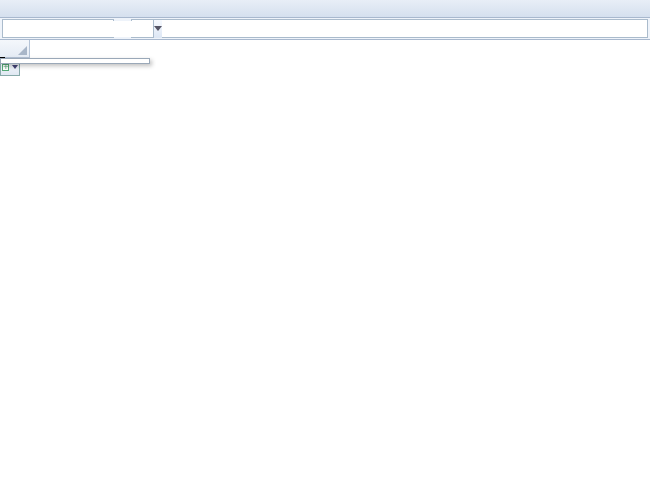 The image size is (650, 500). Describe the element at coordinates (325, 9) in the screenshot. I see `ribbon-bar` at that location.